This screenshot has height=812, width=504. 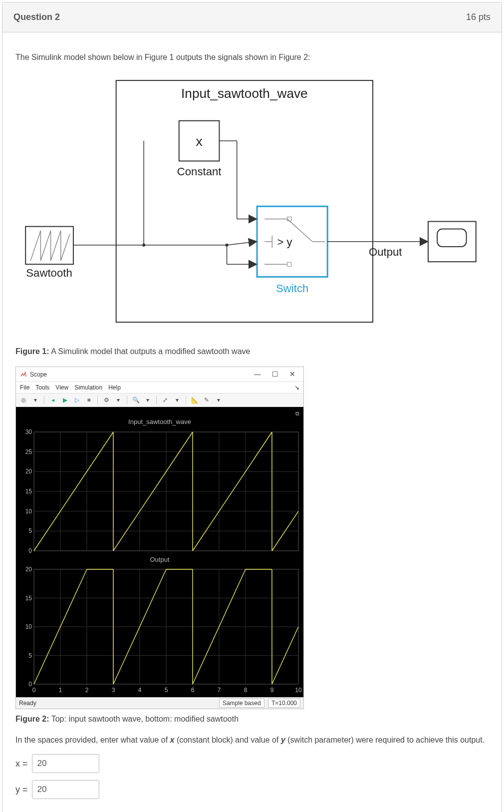 I want to click on matlab-logo-icon, so click(x=23, y=375).